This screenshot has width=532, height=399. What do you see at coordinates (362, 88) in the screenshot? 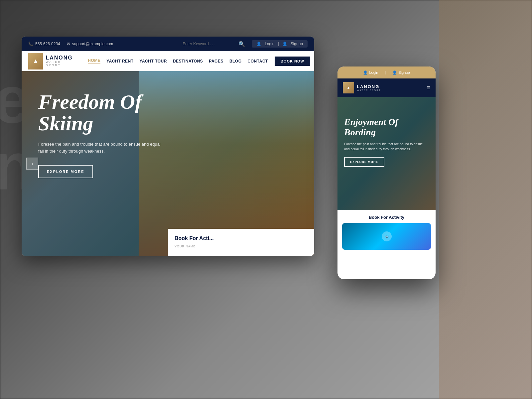
I see `mobile-logo: ▲ LANONG WATER SPORT` at bounding box center [362, 88].